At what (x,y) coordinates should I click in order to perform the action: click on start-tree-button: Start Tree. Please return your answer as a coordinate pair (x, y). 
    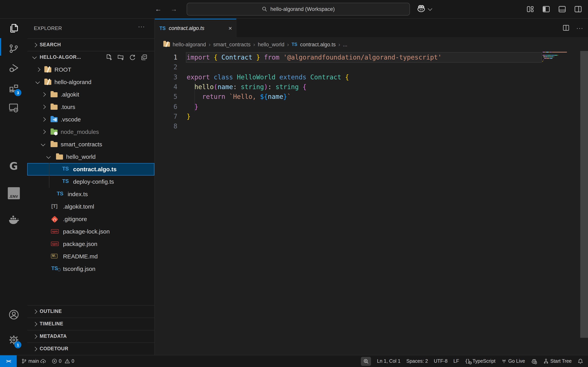
    Looking at the image, I should click on (558, 361).